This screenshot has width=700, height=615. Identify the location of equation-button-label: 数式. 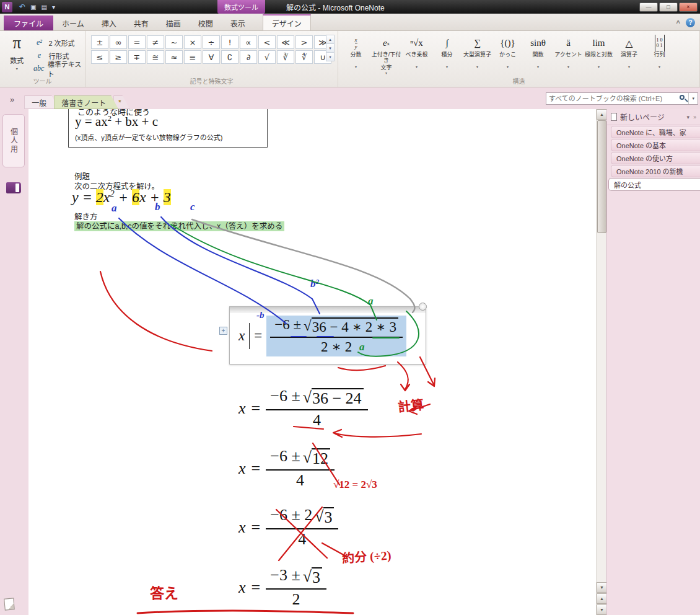
(17, 60).